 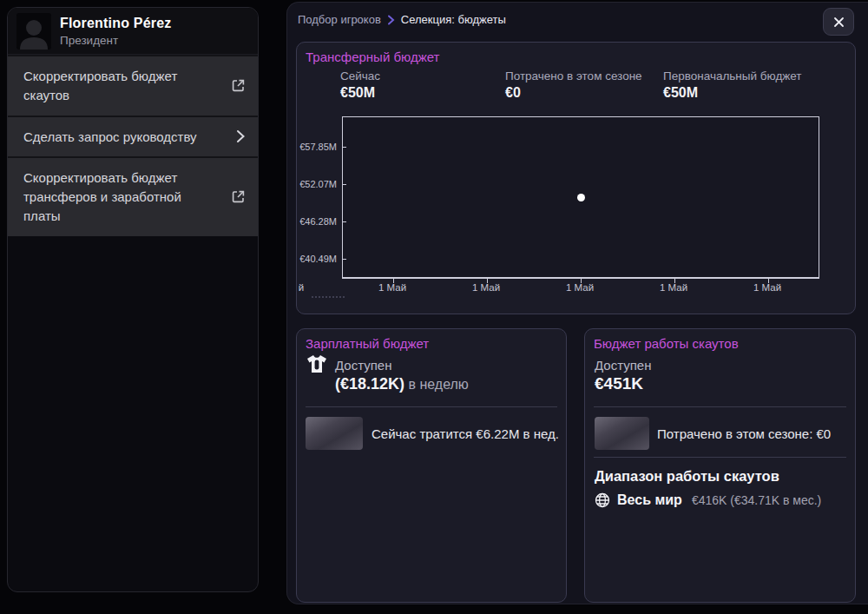 What do you see at coordinates (328, 297) in the screenshot?
I see `truncated-label-artifact` at bounding box center [328, 297].